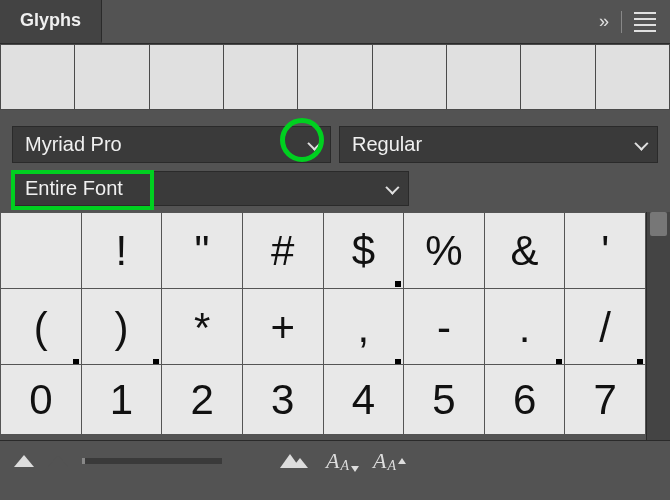  I want to click on glyph-cell: #, so click(282, 250).